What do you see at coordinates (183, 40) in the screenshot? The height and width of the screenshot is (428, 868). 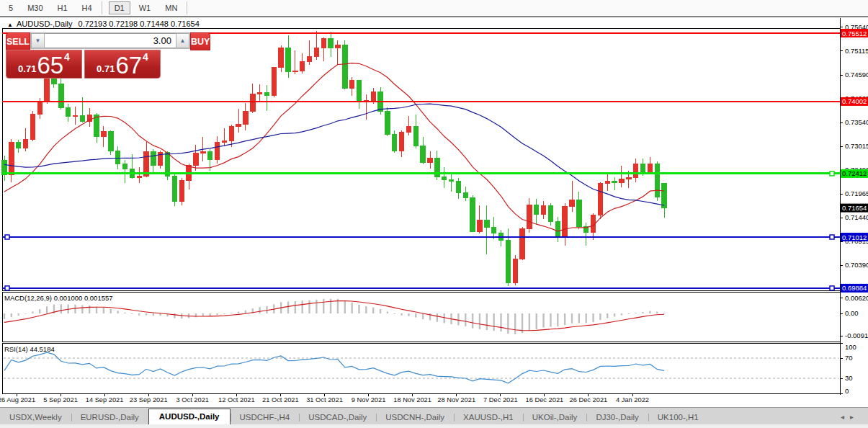 I see `volume-increase-button: ▲` at bounding box center [183, 40].